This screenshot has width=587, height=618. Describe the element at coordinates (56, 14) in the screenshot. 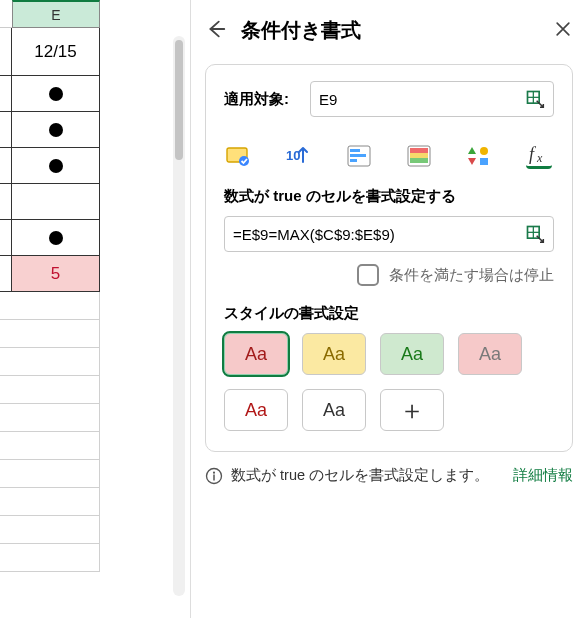

I see `column-header-e: E` at that location.